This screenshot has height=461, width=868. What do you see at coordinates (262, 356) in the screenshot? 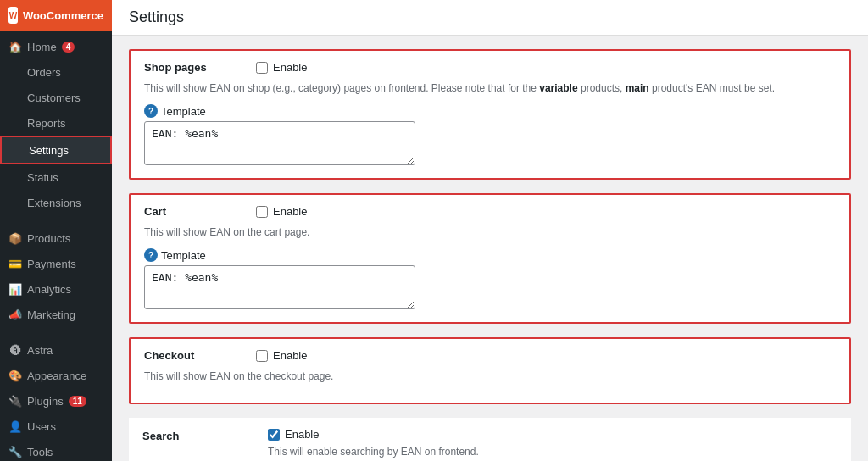
I see `checkout-enable-checkbox` at bounding box center [262, 356].